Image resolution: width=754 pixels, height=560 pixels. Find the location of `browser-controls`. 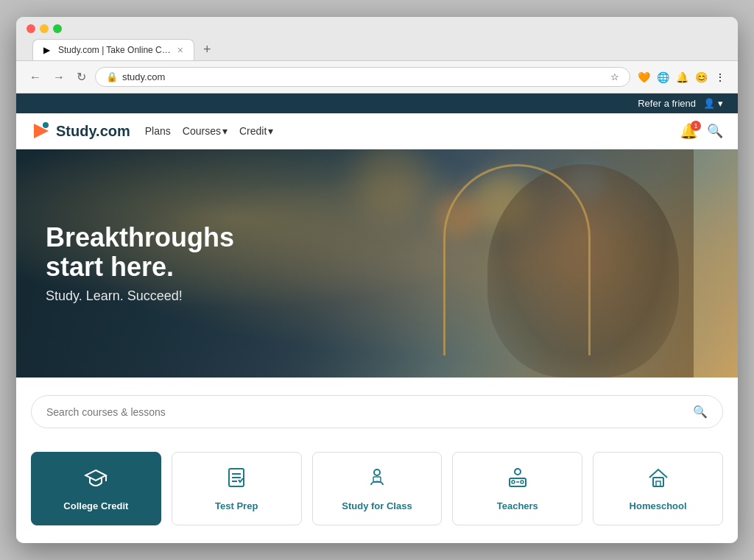

browser-controls is located at coordinates (377, 29).